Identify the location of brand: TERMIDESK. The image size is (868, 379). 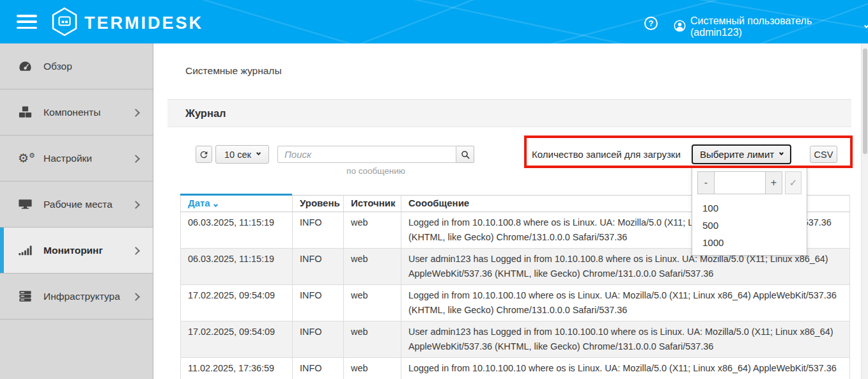
(127, 23).